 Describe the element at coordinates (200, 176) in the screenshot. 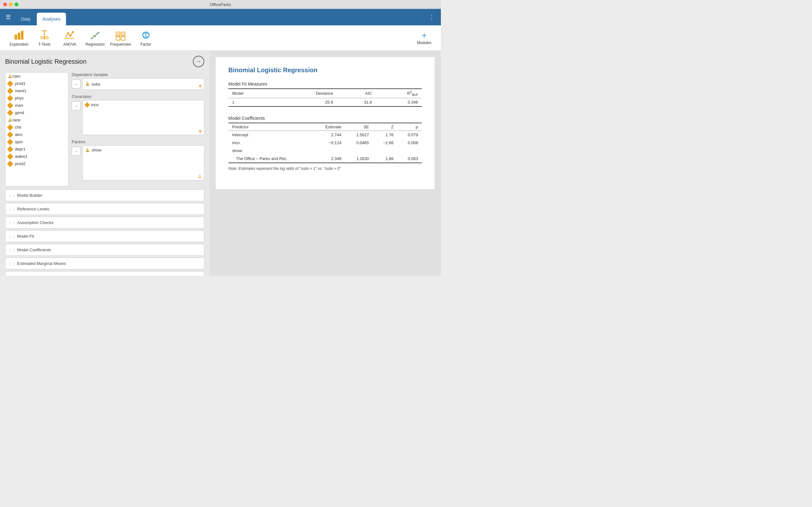

I see `factors-corner-person` at that location.